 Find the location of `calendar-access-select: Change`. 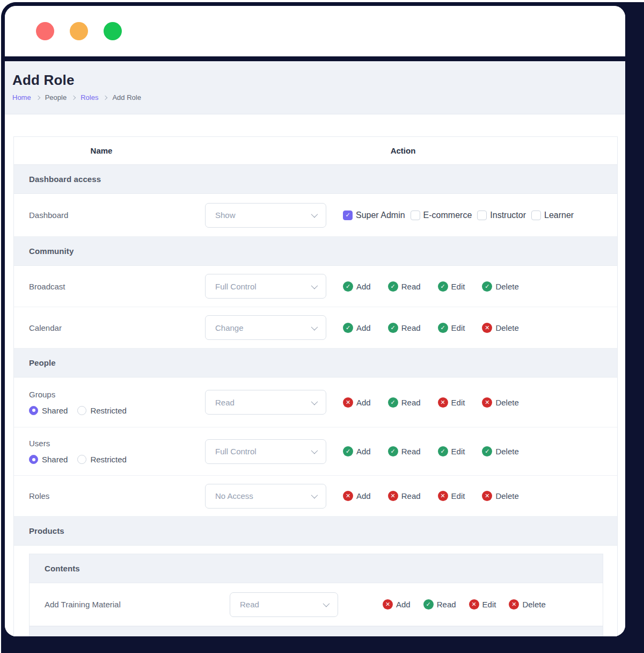

calendar-access-select: Change is located at coordinates (266, 328).